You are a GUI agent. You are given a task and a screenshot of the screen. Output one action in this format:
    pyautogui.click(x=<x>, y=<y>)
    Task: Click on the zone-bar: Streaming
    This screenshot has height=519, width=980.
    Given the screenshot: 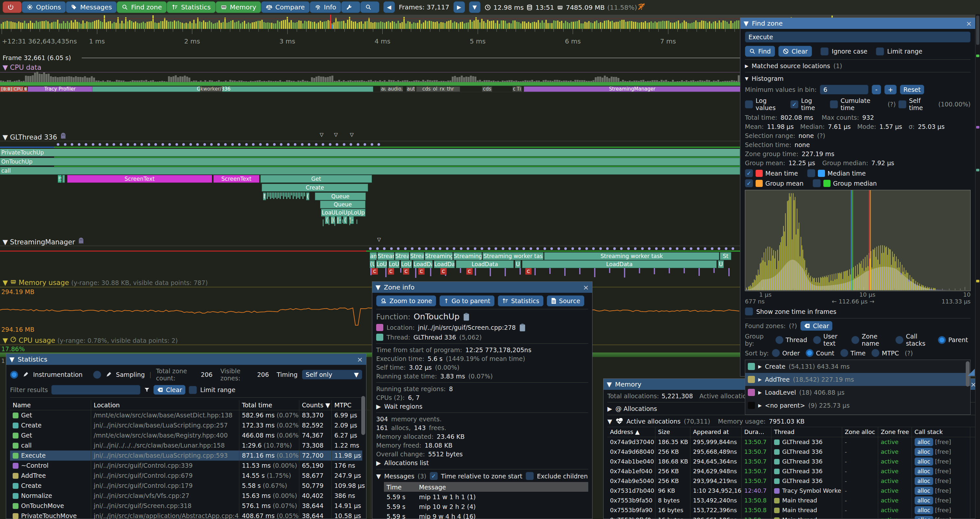 What is the action you would take?
    pyautogui.click(x=468, y=256)
    